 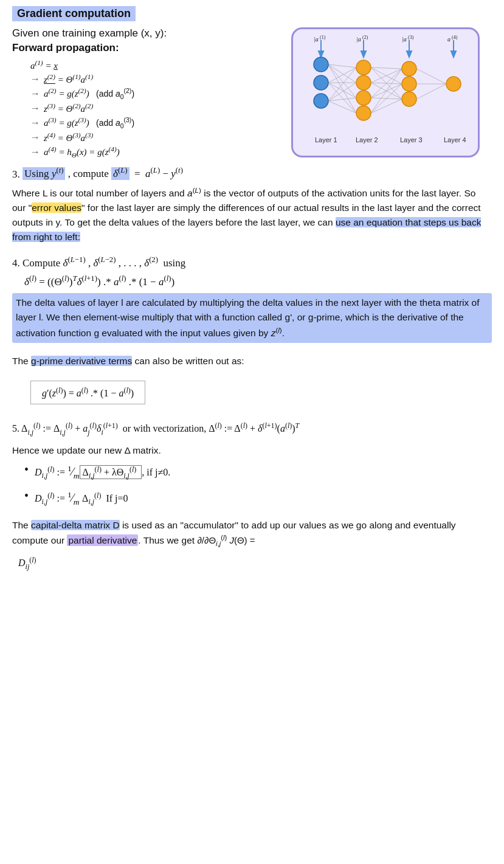 What do you see at coordinates (252, 534) in the screenshot?
I see `closing-text: The capital-delta matrix D is used as an…` at bounding box center [252, 534].